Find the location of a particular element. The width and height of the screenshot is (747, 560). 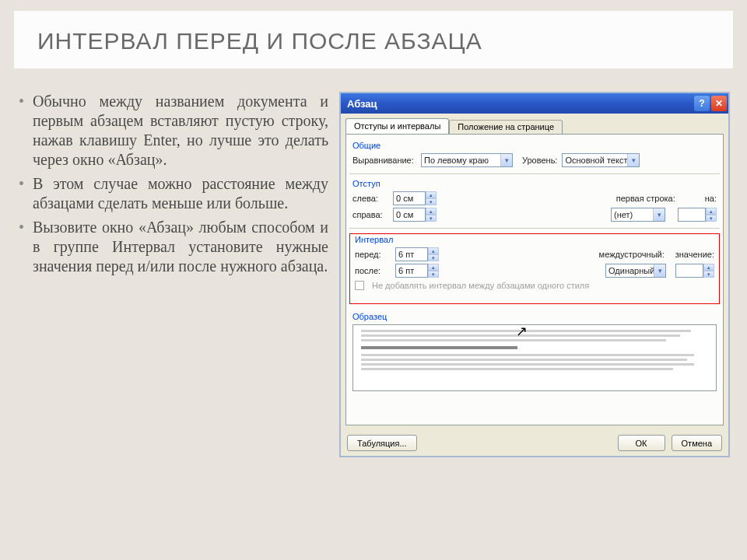

label-by: на: is located at coordinates (711, 198).